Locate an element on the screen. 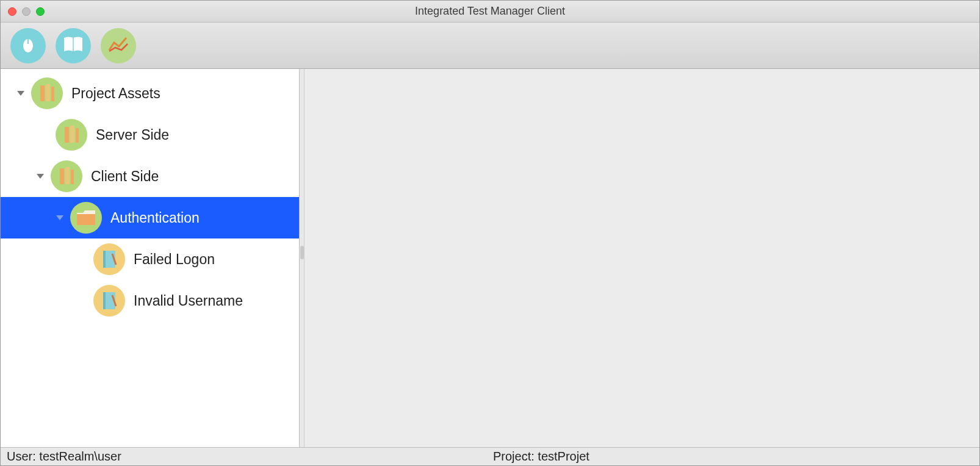 Image resolution: width=980 pixels, height=466 pixels. status-user: User: testRealm\user is located at coordinates (247, 456).